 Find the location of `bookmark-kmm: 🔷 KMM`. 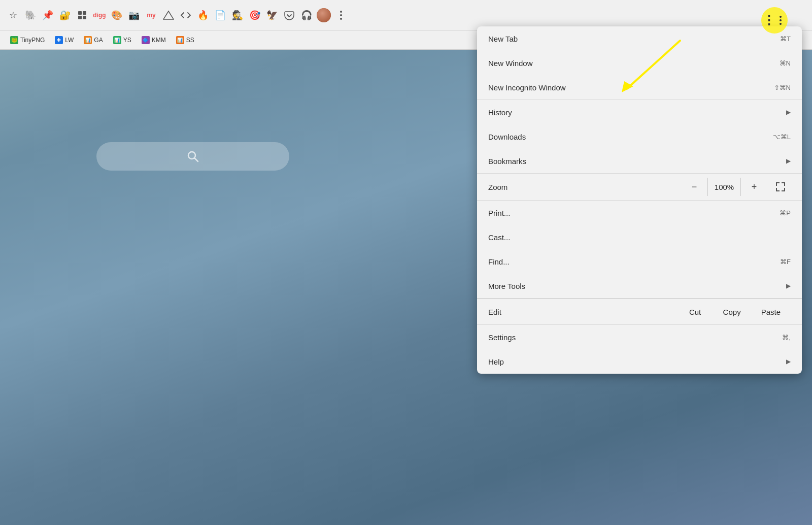

bookmark-kmm: 🔷 KMM is located at coordinates (154, 40).